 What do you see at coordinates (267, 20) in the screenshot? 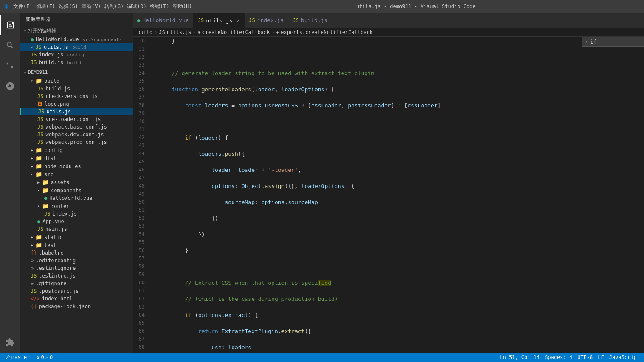
I see `tab-index: JS index.js` at bounding box center [267, 20].